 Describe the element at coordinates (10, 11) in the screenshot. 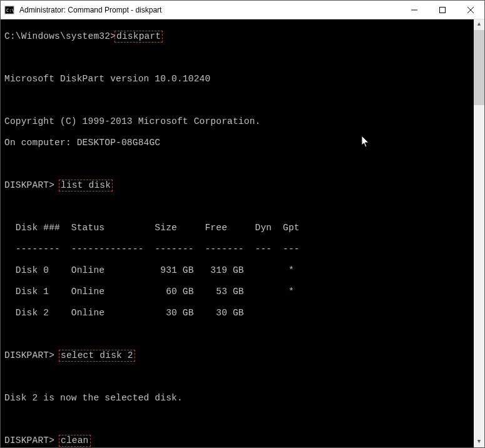

I see `svg-text: C:\` at that location.